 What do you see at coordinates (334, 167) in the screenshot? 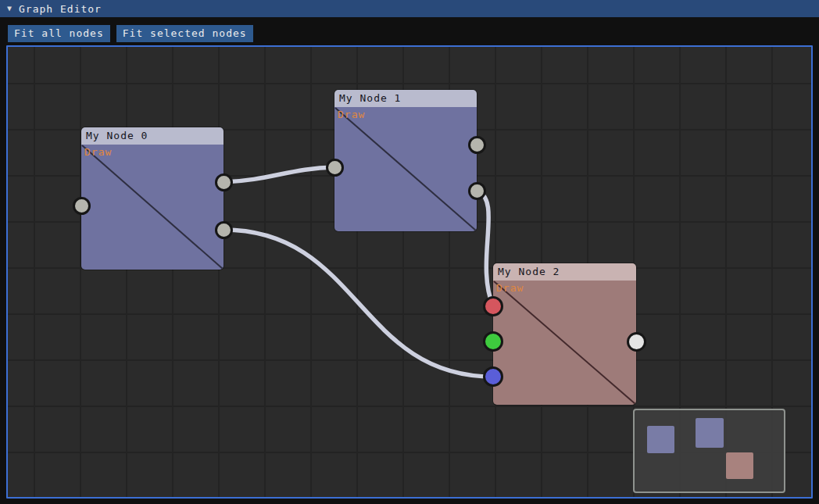
I see `pin-my-node-1-input` at bounding box center [334, 167].